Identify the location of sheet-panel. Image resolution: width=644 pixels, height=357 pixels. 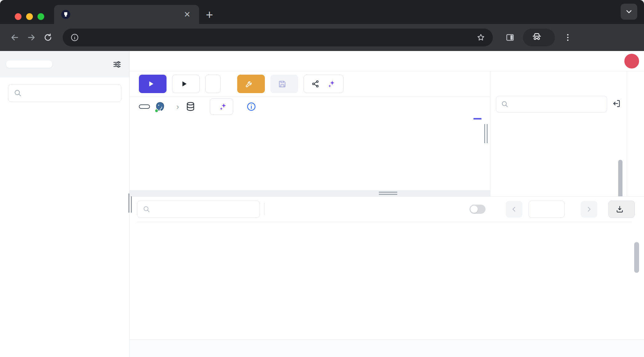
(559, 134).